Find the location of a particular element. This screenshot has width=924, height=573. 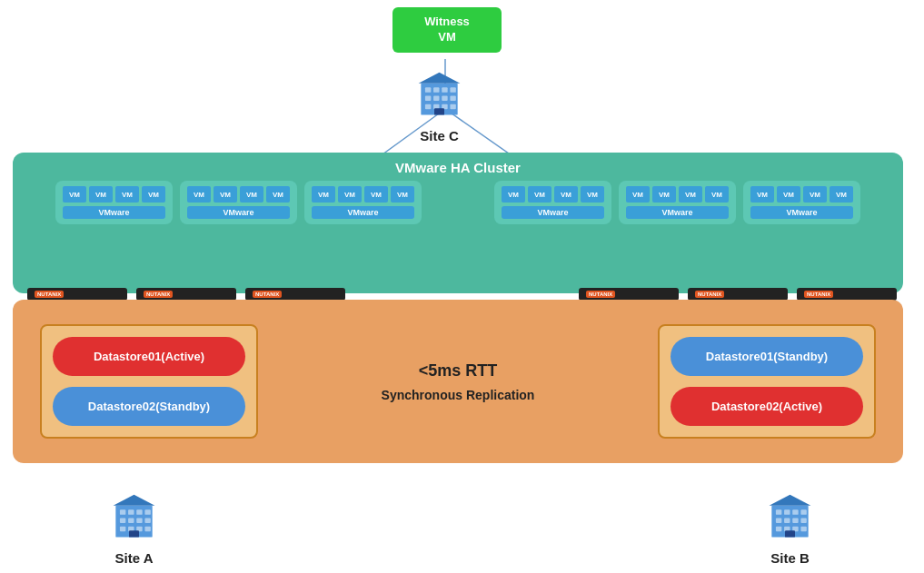

nutanix-logo-5: NUTANIX is located at coordinates (710, 294).